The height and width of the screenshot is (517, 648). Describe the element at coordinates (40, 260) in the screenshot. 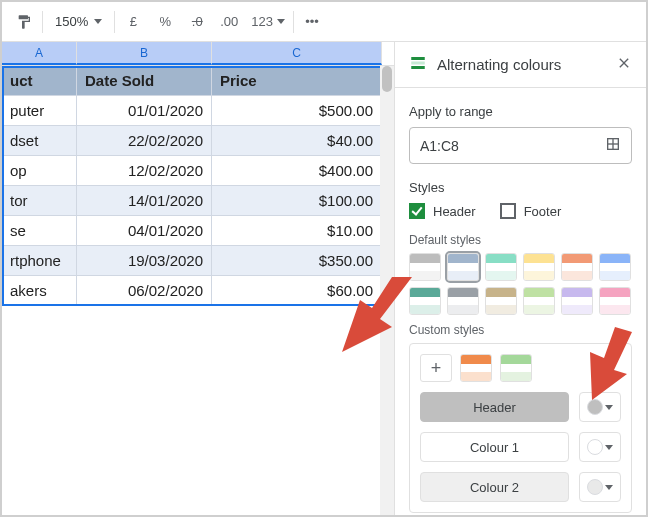

I see `cell: rtphone` at that location.